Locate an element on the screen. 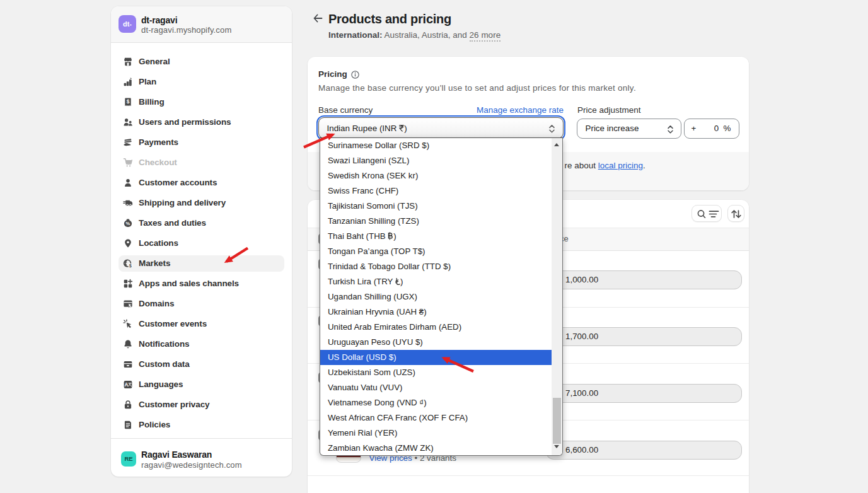  svg-text: A is located at coordinates (126, 385).